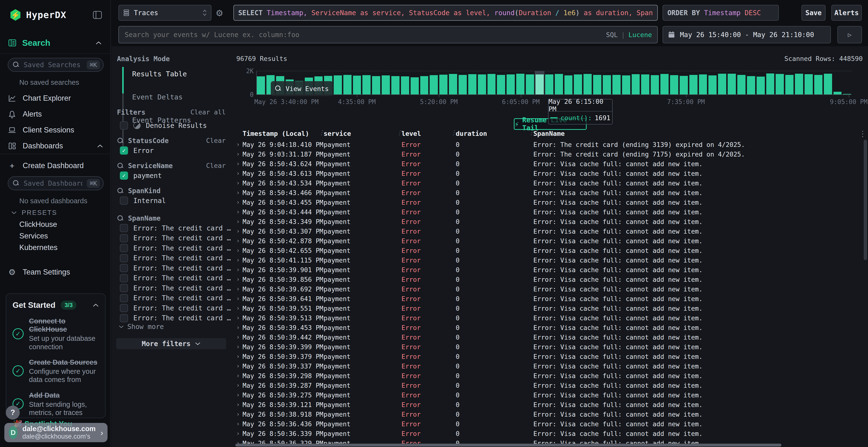 Image resolution: width=868 pixels, height=447 pixels. I want to click on sidebar-collapse-icon, so click(97, 15).